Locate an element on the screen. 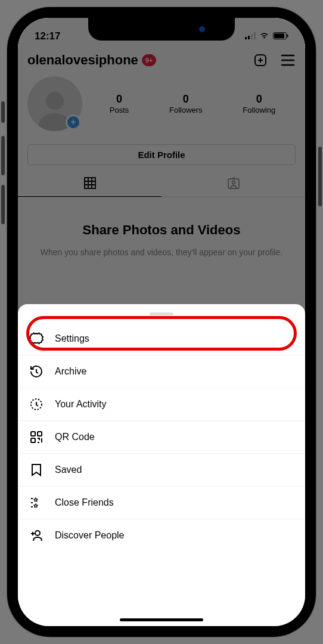 The height and width of the screenshot is (644, 323). menu-label: QR Code is located at coordinates (75, 437).